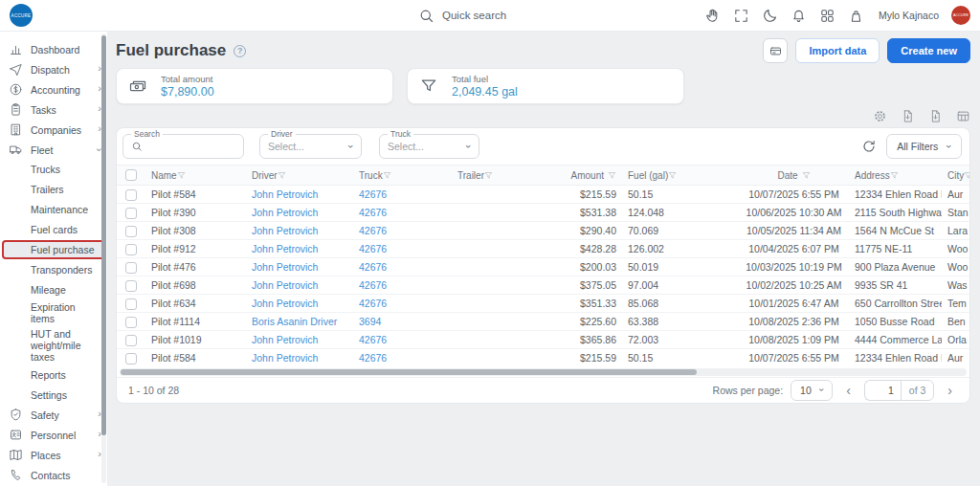  I want to click on sidebar-item-maintenance: Maintenance, so click(54, 210).